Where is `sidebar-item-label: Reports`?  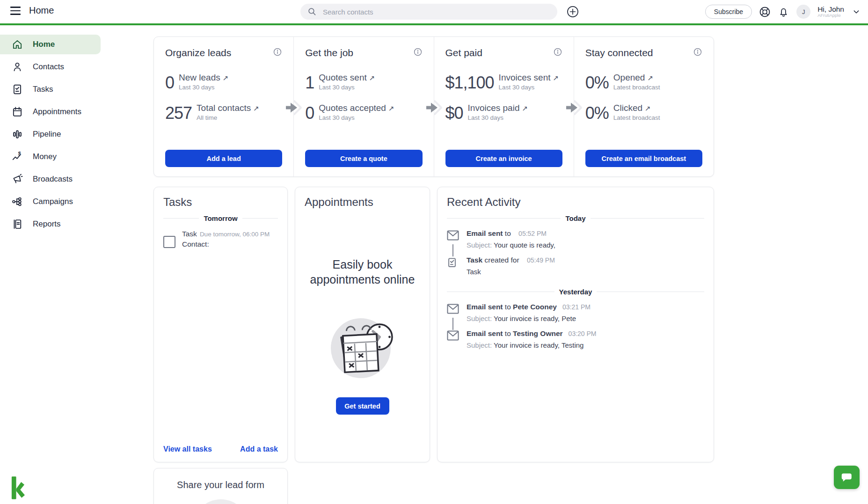 sidebar-item-label: Reports is located at coordinates (47, 224).